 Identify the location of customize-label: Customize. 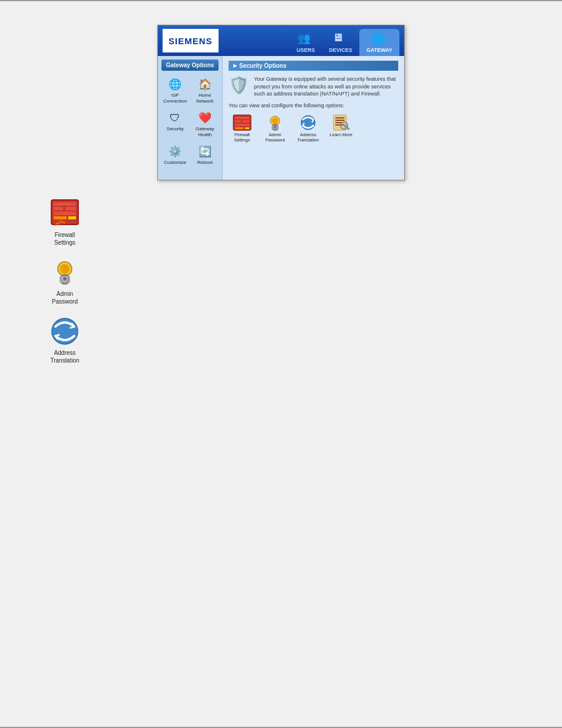
(175, 163).